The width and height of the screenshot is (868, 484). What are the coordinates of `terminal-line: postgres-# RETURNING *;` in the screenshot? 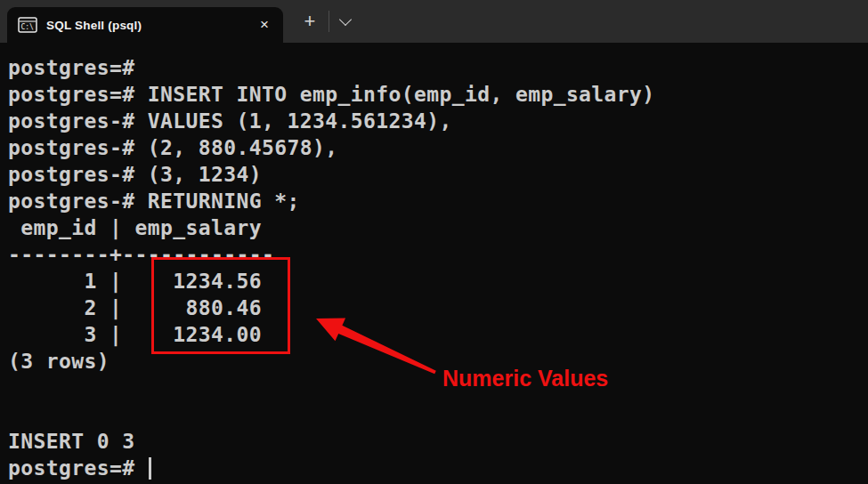 It's located at (438, 201).